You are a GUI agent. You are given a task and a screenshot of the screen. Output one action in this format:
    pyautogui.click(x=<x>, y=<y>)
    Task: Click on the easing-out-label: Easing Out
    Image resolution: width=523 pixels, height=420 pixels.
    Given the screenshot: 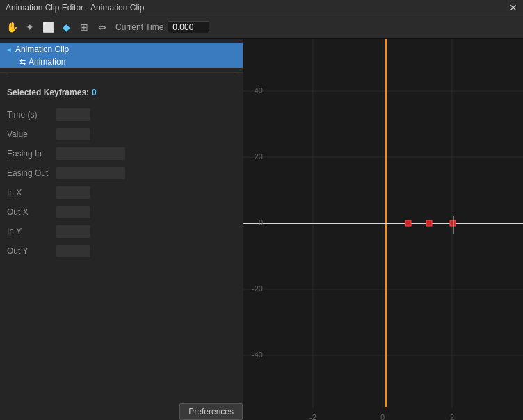 What is the action you would take?
    pyautogui.click(x=31, y=173)
    